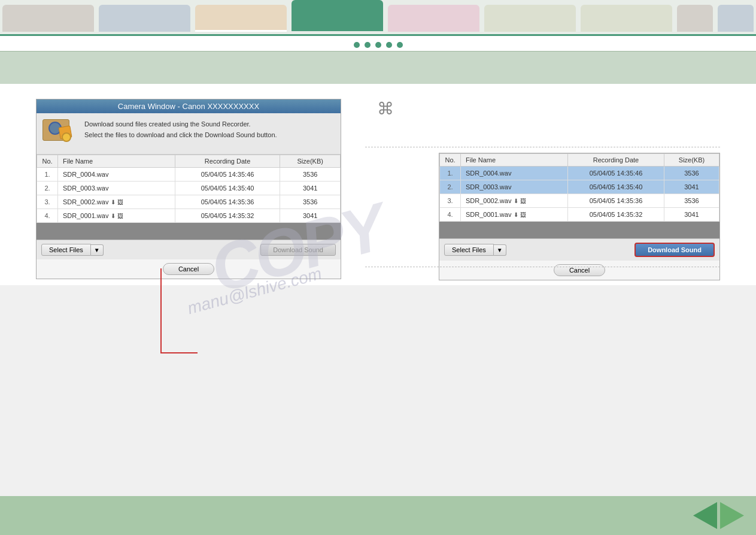 This screenshot has width=756, height=535. What do you see at coordinates (542, 147) in the screenshot?
I see `dashed-line-top` at bounding box center [542, 147].